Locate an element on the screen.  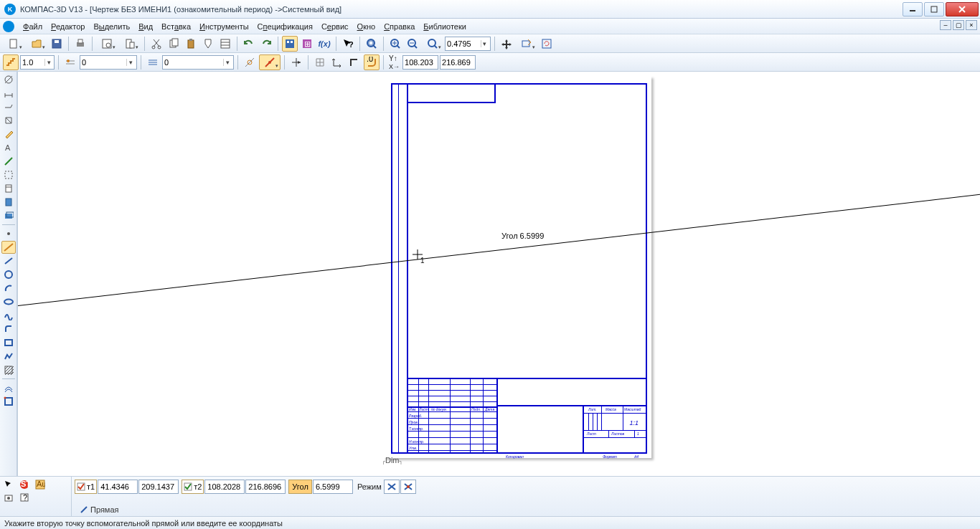
t2-checkbox: т2 is located at coordinates (192, 487).